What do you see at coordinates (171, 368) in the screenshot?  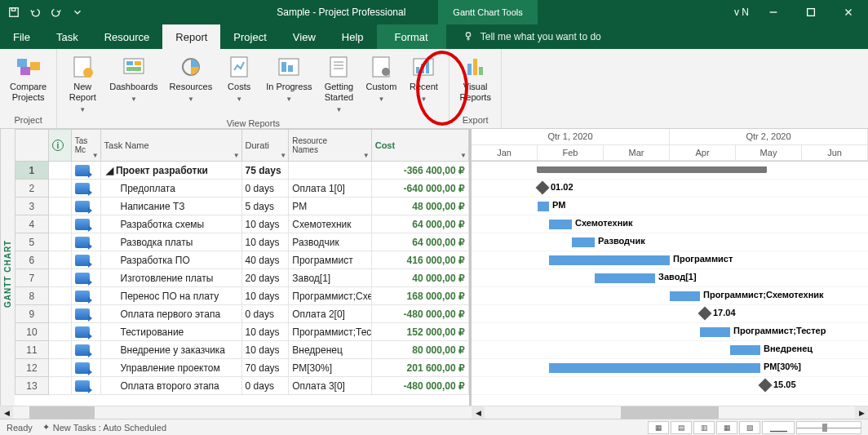 I see `cell-taskname: Управление проектом` at bounding box center [171, 368].